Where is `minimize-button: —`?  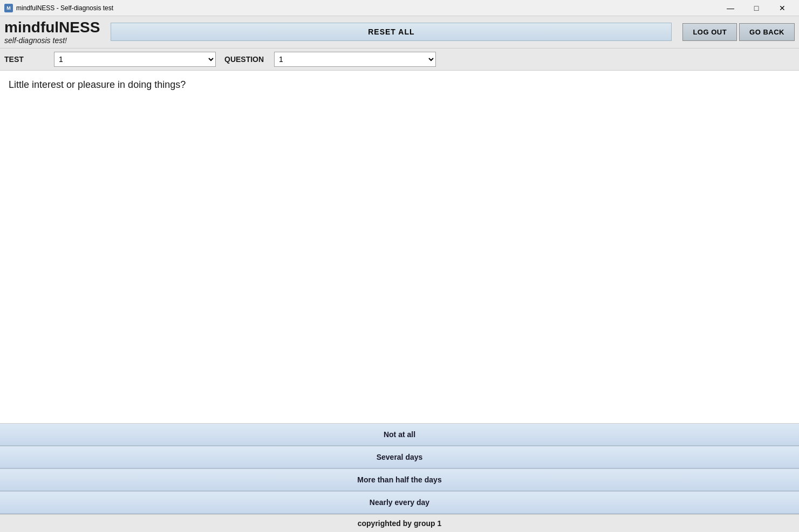 minimize-button: — is located at coordinates (730, 8).